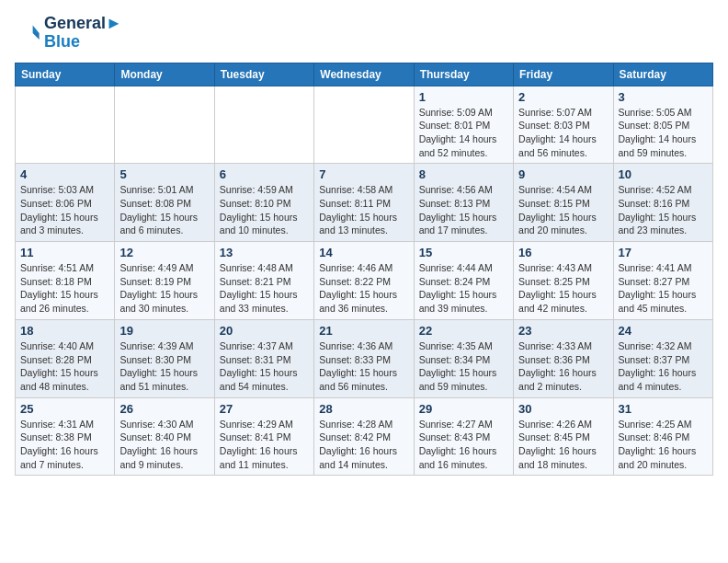 Image resolution: width=728 pixels, height=563 pixels. Describe the element at coordinates (463, 436) in the screenshot. I see `calendar-cell: 29Sunrise: 4:27 AM Sunset: 8:43 PM Dayli…` at that location.